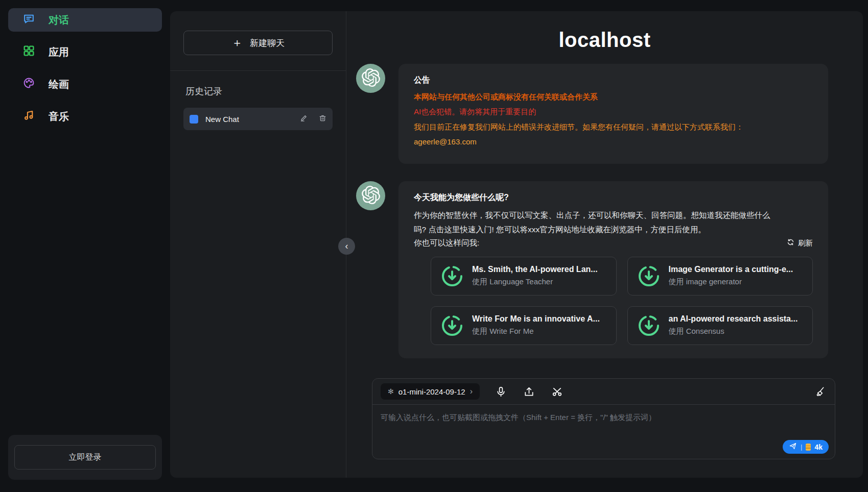 The height and width of the screenshot is (492, 868). I want to click on refresh-button: 刷新, so click(800, 243).